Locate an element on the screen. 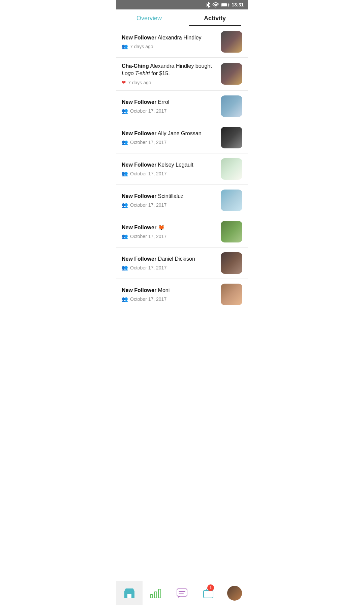  activity-title: New Follower Moni is located at coordinates (169, 290).